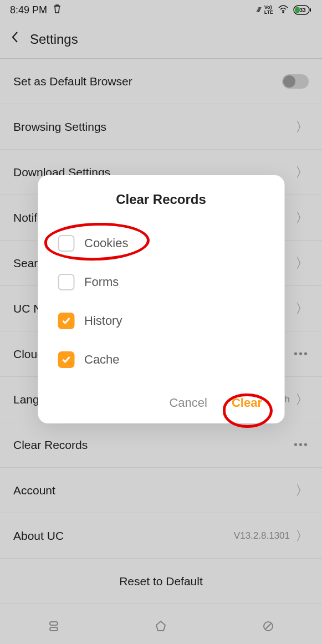  Describe the element at coordinates (66, 282) in the screenshot. I see `checkbox-forms` at that location.